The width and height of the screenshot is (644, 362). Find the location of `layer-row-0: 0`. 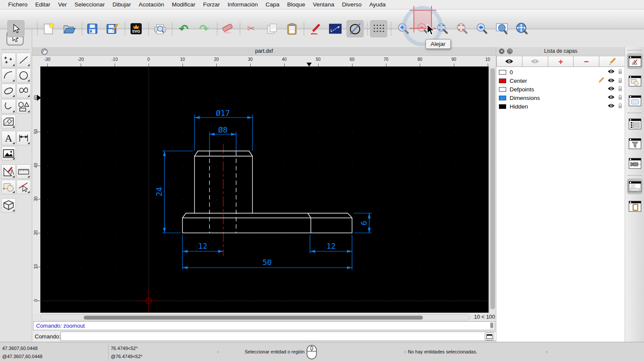

layer-row-0: 0 is located at coordinates (561, 72).